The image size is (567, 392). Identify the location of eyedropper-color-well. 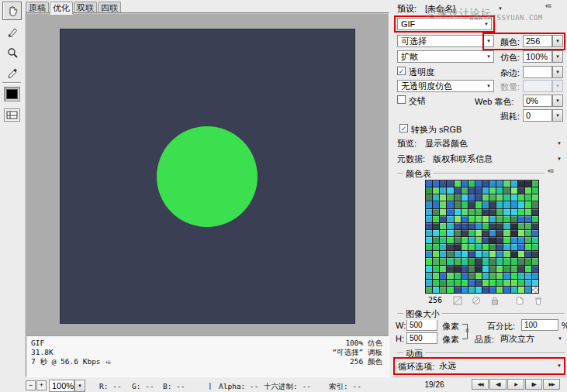
(12, 95).